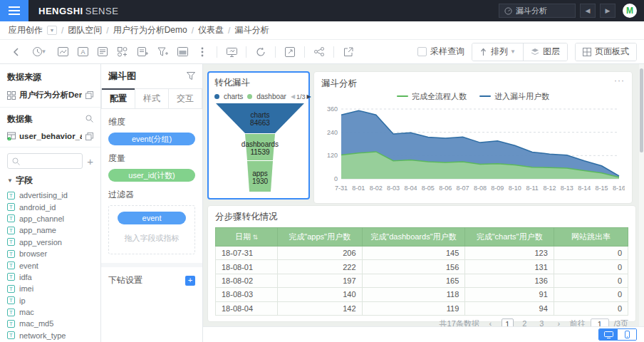 The width and height of the screenshot is (644, 342). What do you see at coordinates (319, 237) in the screenshot?
I see `table-header-cell: 完成"apps"用户数` at bounding box center [319, 237].